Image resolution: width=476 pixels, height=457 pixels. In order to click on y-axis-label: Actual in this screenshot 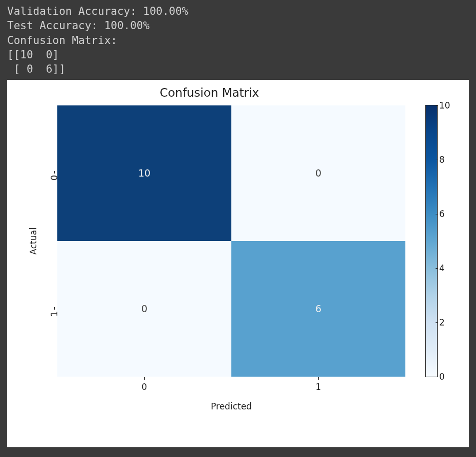, I will do `click(33, 241)`.